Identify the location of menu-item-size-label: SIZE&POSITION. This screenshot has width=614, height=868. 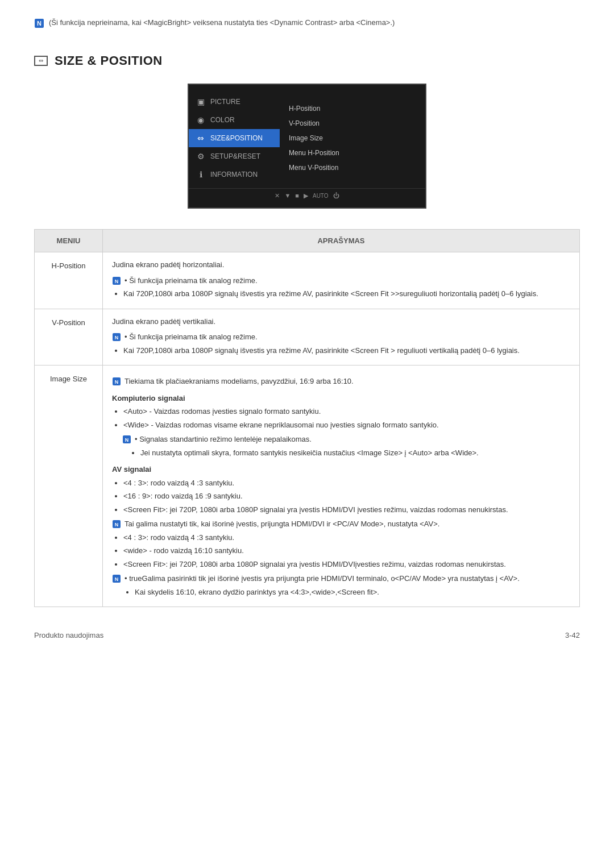
(237, 138).